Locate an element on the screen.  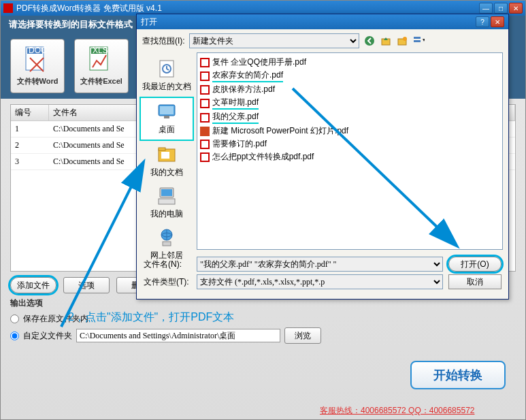
cell-id: 1 is located at coordinates (30, 129).